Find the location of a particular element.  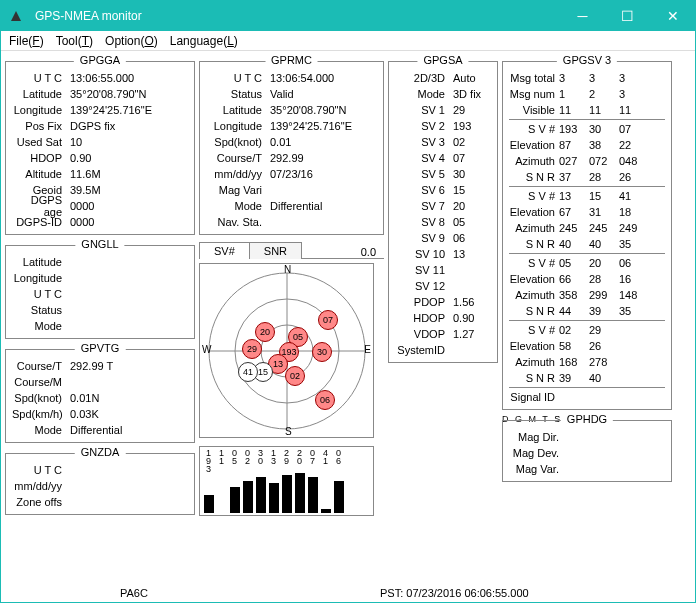

menu-language: Language(L) is located at coordinates (204, 41).